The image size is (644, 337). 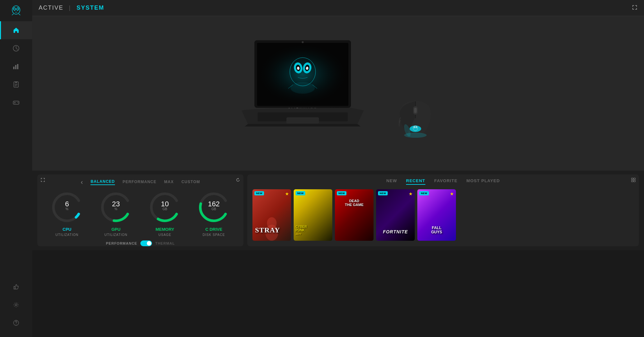 I want to click on fortnite-badge-new: NEW, so click(x=383, y=193).